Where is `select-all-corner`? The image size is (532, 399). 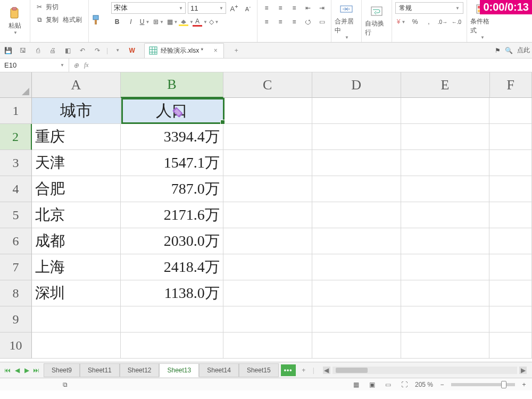
select-all-corner is located at coordinates (16, 85).